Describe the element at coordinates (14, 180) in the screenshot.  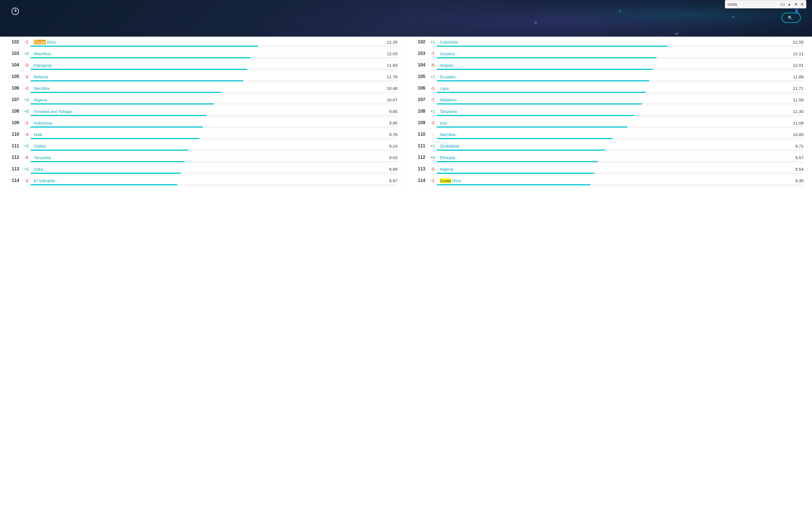
I see `rank-number: 114` at that location.